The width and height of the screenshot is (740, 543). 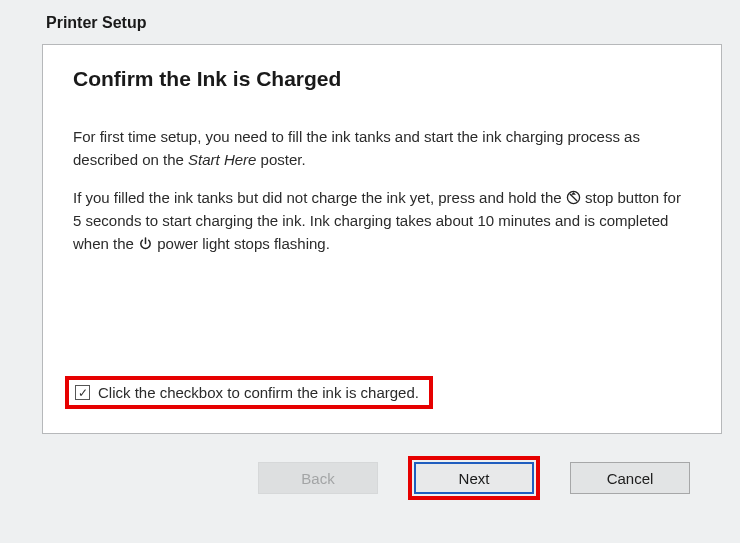 I want to click on text-fragment: power light stops flashing., so click(x=242, y=244).